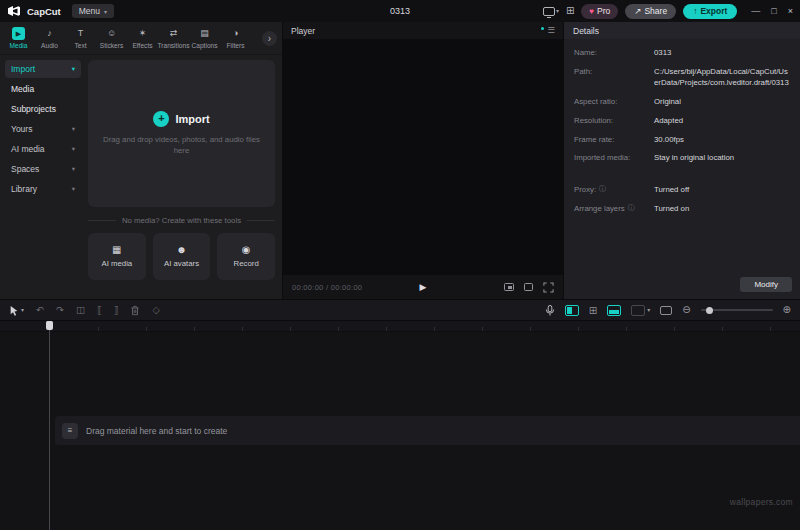  Describe the element at coordinates (570, 11) in the screenshot. I see `layout-button: ⊞` at that location.